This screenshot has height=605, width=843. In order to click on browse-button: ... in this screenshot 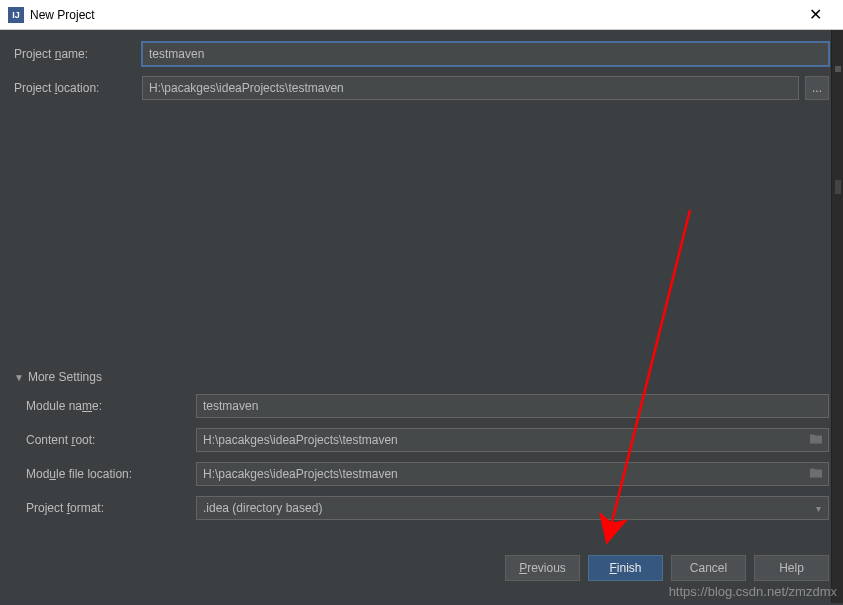, I will do `click(817, 88)`.